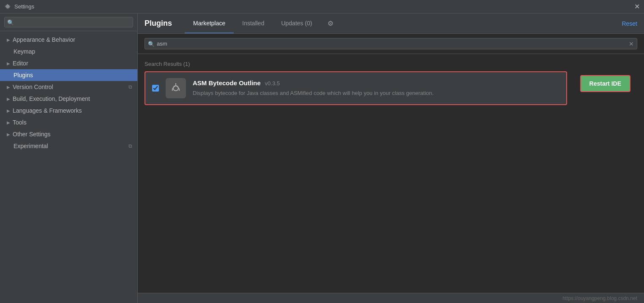 The image size is (644, 303). What do you see at coordinates (68, 22) in the screenshot?
I see `sidebar-search-input` at bounding box center [68, 22].